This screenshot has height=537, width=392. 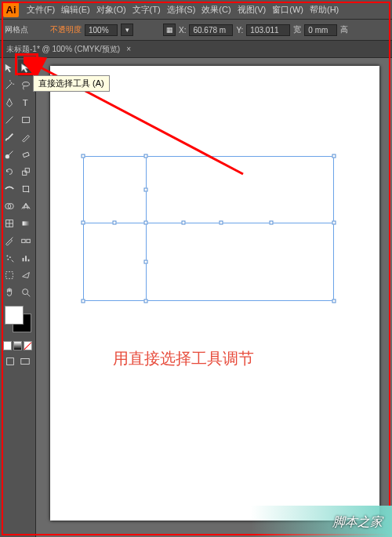 What do you see at coordinates (17, 320) in the screenshot?
I see `fill-stroke-swatches` at bounding box center [17, 320].